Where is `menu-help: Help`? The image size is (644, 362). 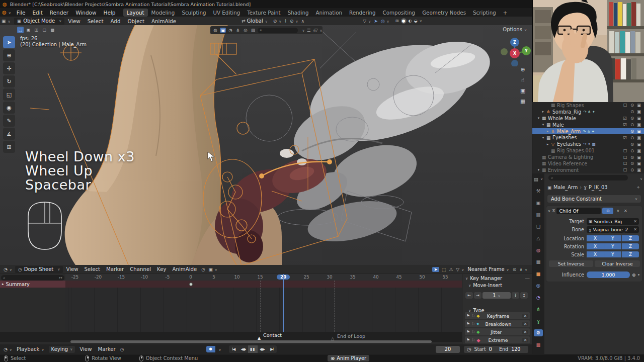 menu-help: Help is located at coordinates (110, 13).